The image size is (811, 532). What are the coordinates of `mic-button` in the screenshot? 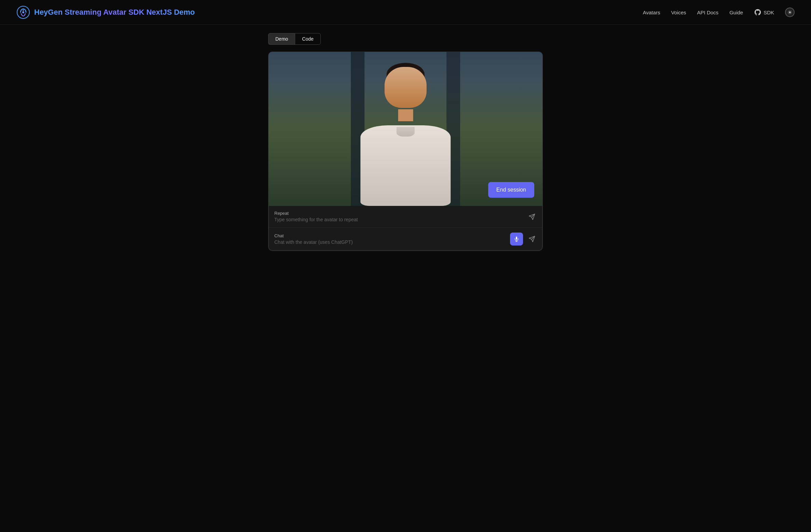 It's located at (517, 239).